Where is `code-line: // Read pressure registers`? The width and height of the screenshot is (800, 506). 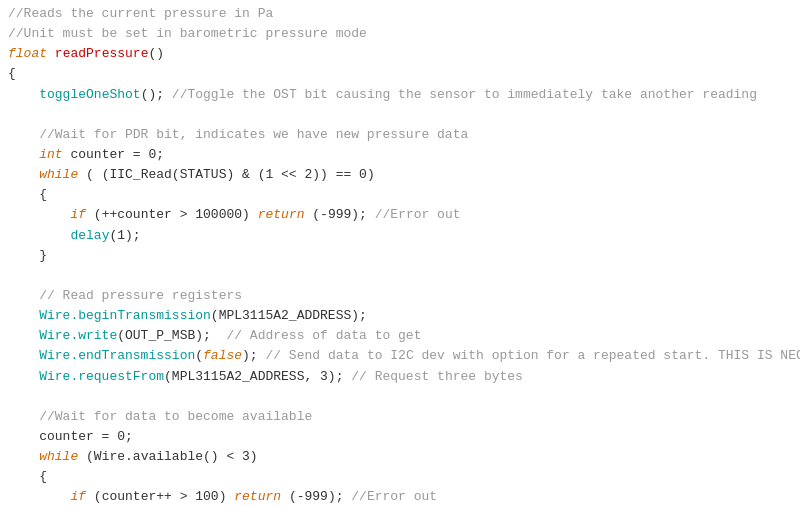 code-line: // Read pressure registers is located at coordinates (400, 296).